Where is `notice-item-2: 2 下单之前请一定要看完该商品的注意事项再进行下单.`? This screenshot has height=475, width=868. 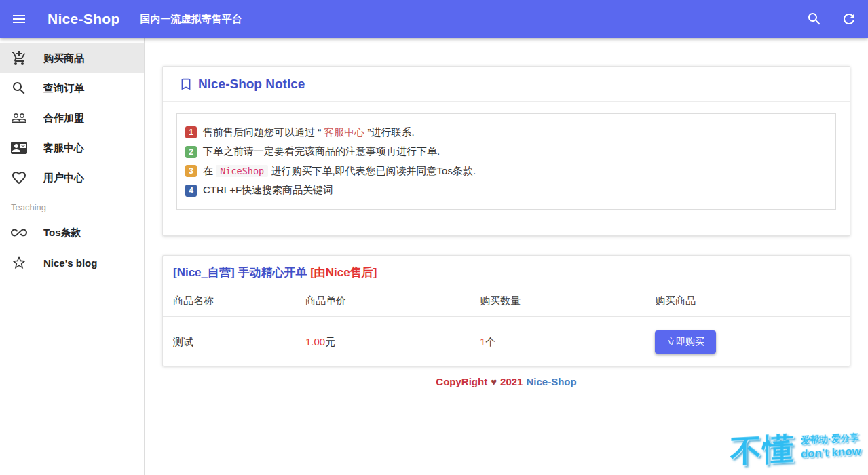
notice-item-2: 2 下单之前请一定要看完该商品的注意事项再进行下单. is located at coordinates (506, 152).